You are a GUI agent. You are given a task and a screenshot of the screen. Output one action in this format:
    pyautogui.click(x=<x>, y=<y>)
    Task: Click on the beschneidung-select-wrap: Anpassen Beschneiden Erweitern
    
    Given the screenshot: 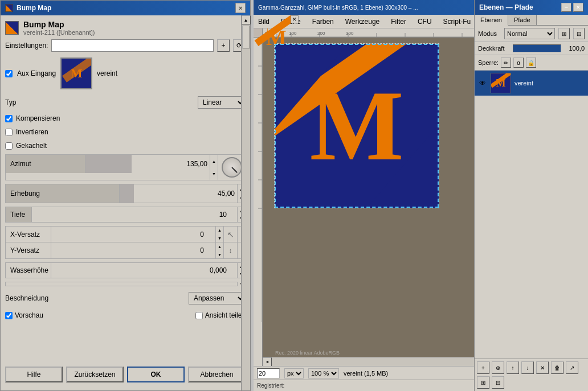 What is the action you would take?
    pyautogui.click(x=217, y=298)
    